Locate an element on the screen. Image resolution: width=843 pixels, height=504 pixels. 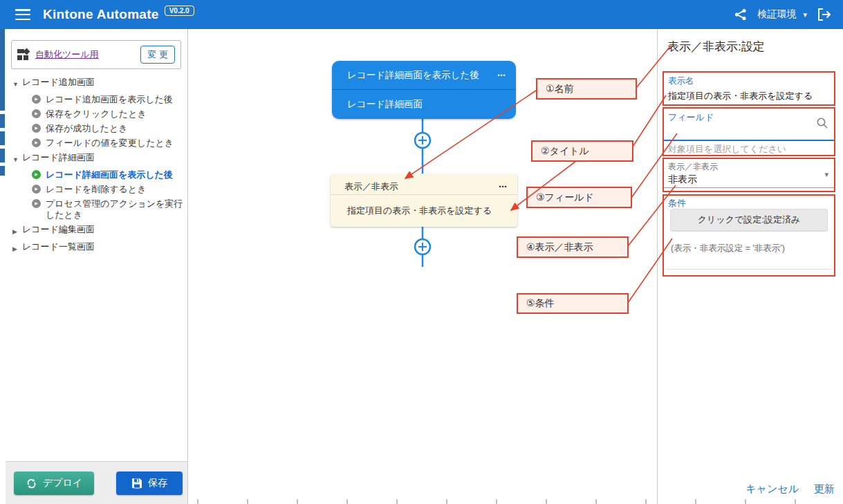
tree-section-record-edit: ▶ レコード編集画面 is located at coordinates (97, 231).